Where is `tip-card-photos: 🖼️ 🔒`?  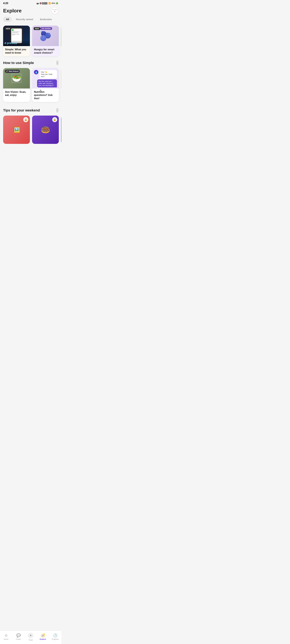 tip-card-photos: 🖼️ 🔒 is located at coordinates (16, 130).